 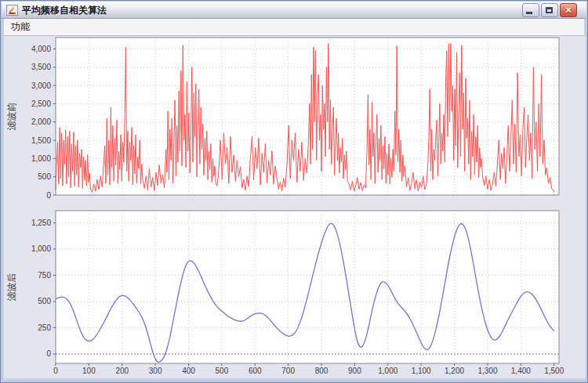 What do you see at coordinates (41, 122) in the screenshot?
I see `y-tick-label: 2,000` at bounding box center [41, 122].